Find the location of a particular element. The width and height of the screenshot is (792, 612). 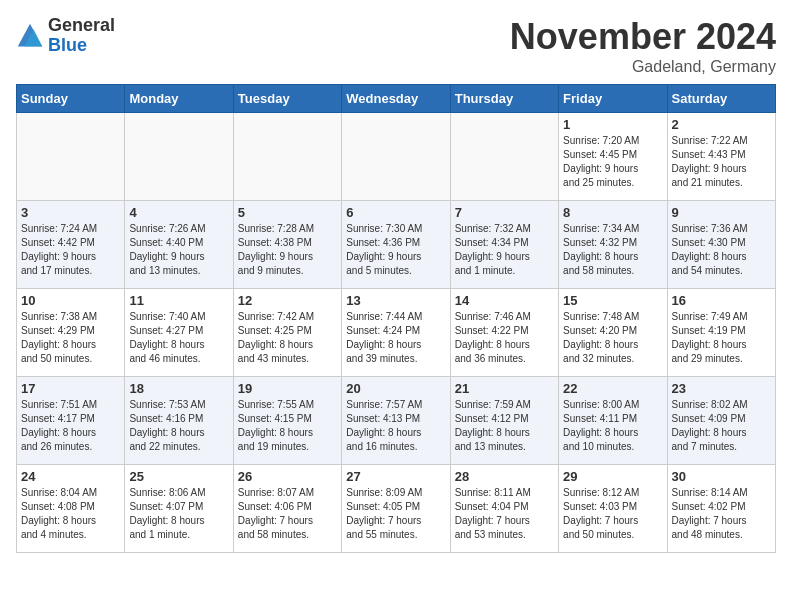

title-area: November 2024 Gadeland, Germany is located at coordinates (643, 46).